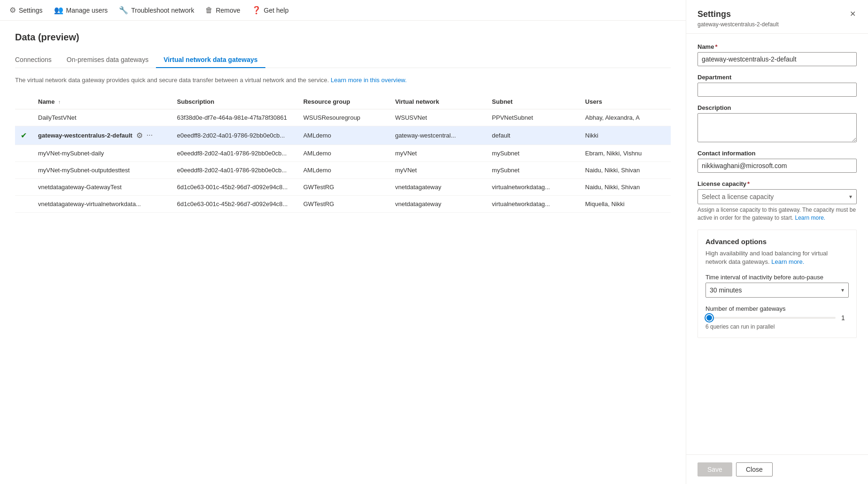  I want to click on col-virtual-network: Virtual network, so click(438, 102).